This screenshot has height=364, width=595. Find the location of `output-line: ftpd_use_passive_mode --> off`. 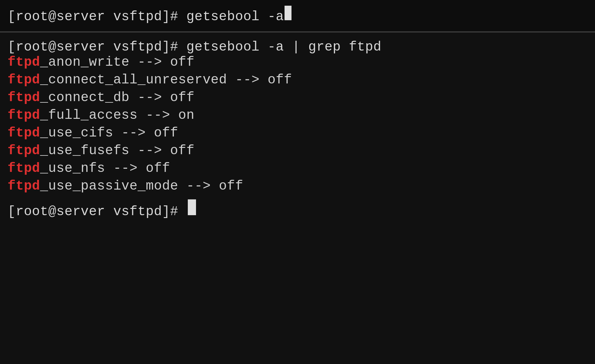

output-line: ftpd_use_passive_mode --> off is located at coordinates (298, 186).